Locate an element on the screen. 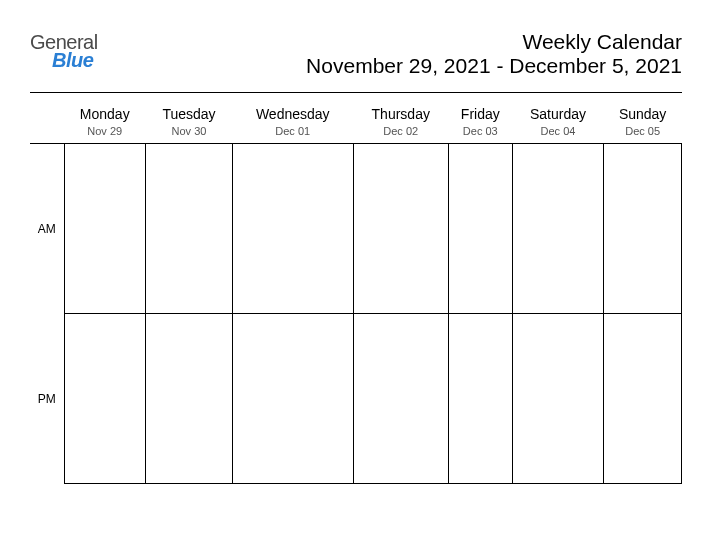 This screenshot has height=550, width=712. page-title: Weekly Calendar is located at coordinates (494, 42).